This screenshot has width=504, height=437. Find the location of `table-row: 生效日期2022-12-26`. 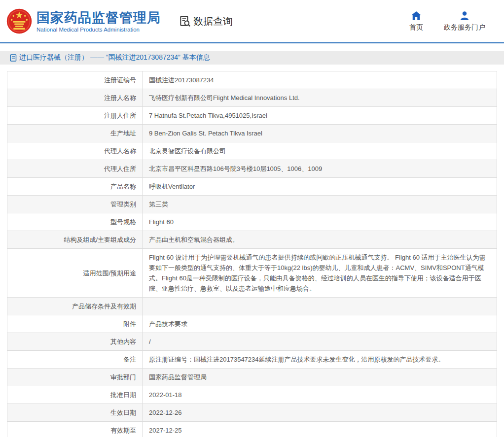

table-row: 生效日期2022-12-26 is located at coordinates (252, 413).